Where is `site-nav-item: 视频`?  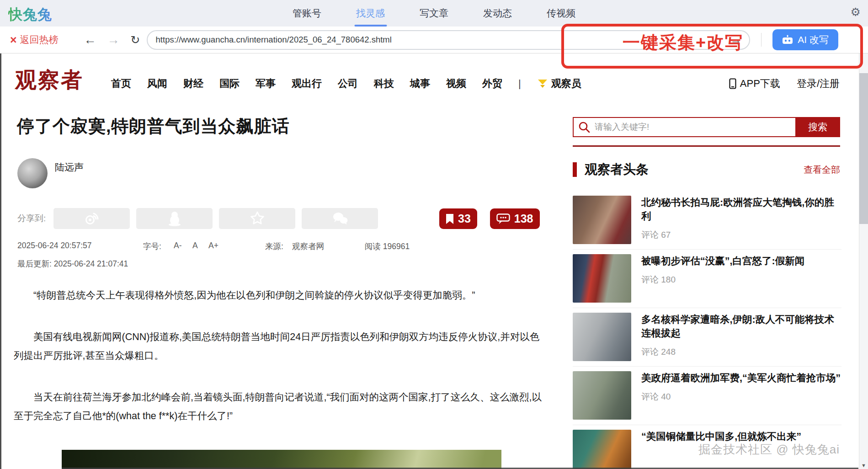
site-nav-item: 视频 is located at coordinates (456, 84).